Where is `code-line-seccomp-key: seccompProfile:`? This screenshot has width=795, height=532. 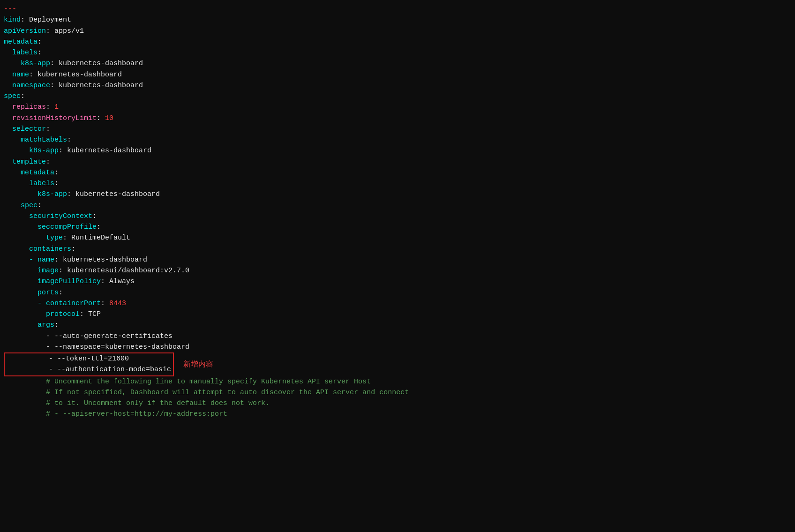 code-line-seccomp-key: seccompProfile: is located at coordinates (396, 227).